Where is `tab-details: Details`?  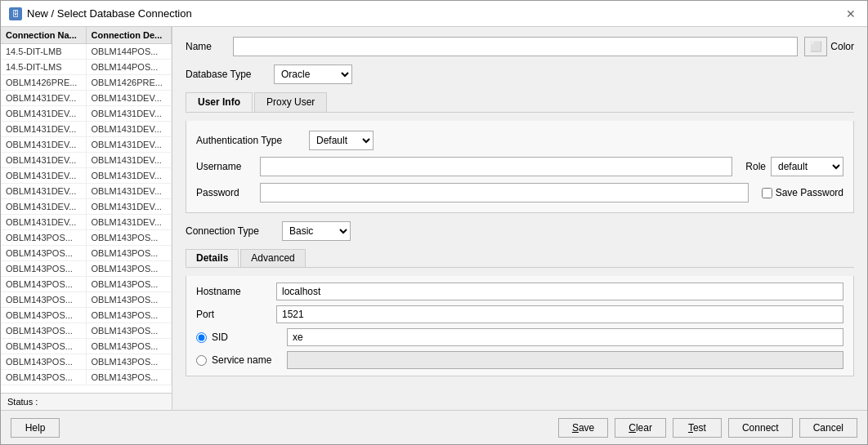 tab-details: Details is located at coordinates (213, 258).